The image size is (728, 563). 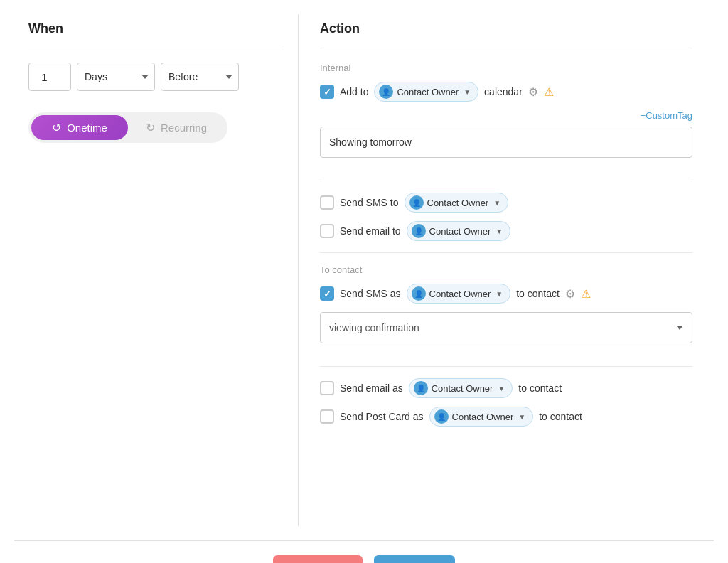 What do you see at coordinates (427, 92) in the screenshot?
I see `add-to-contact-owner-badge: 👤 Contact Owner ▼` at bounding box center [427, 92].